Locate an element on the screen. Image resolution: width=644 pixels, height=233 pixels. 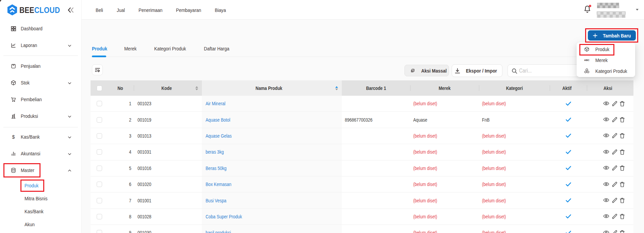
sidebar-item-penjualan: Penjualan is located at coordinates (41, 66).